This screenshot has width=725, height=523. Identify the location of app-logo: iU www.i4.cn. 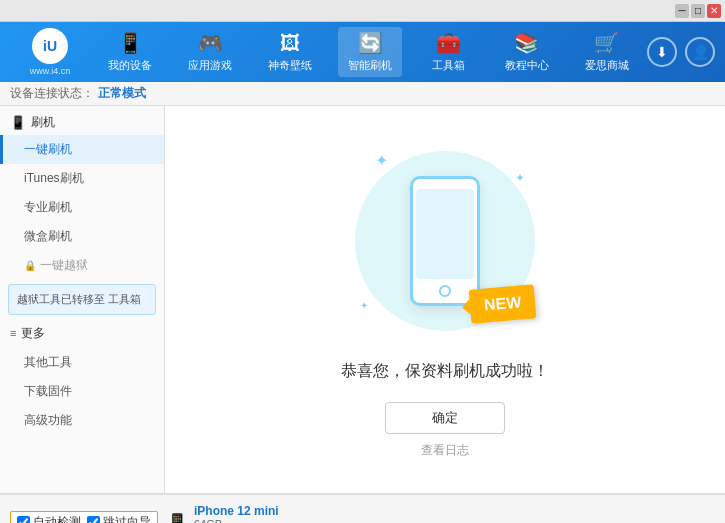
(50, 52).